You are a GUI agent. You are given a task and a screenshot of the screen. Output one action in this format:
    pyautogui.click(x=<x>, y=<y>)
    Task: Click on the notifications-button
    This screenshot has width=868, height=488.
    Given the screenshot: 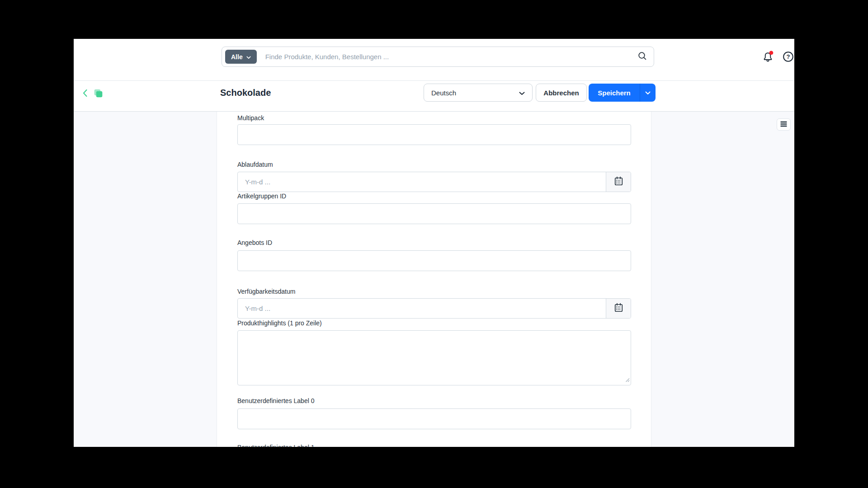 What is the action you would take?
    pyautogui.click(x=768, y=57)
    